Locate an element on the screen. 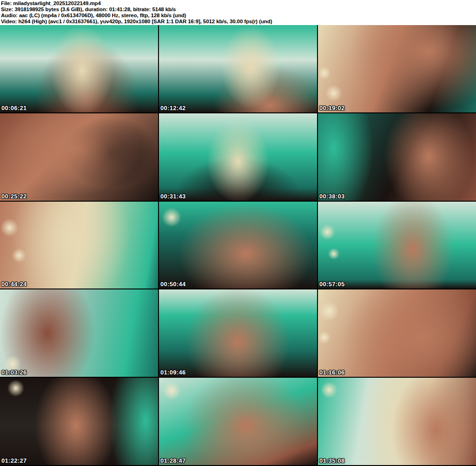 The width and height of the screenshot is (476, 466). timestamp-overlay: 01:22:27 is located at coordinates (14, 461).